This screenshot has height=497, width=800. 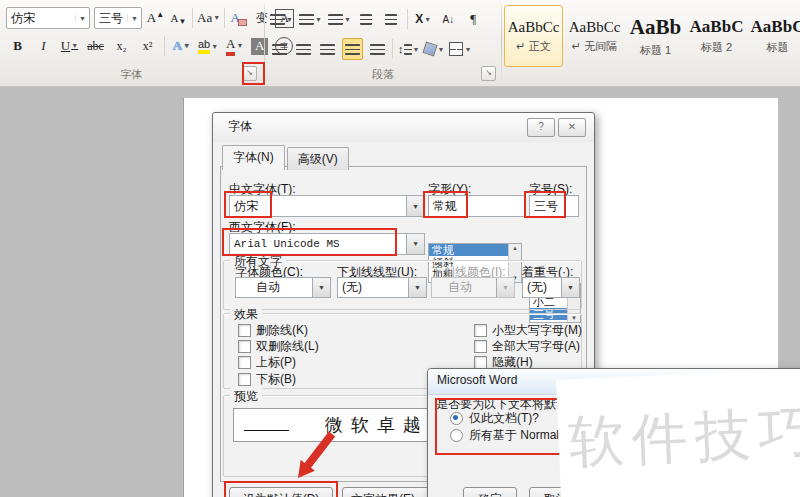 I want to click on align-center-button, so click(x=304, y=49).